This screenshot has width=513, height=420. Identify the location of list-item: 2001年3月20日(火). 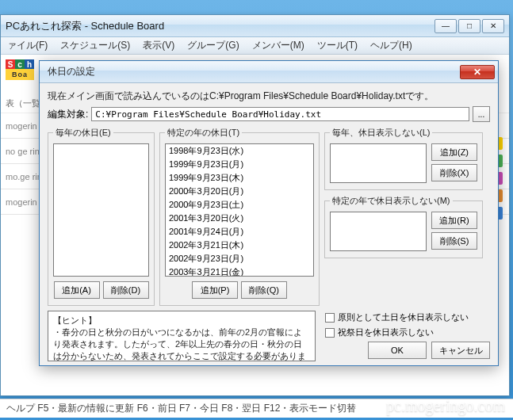
(239, 219).